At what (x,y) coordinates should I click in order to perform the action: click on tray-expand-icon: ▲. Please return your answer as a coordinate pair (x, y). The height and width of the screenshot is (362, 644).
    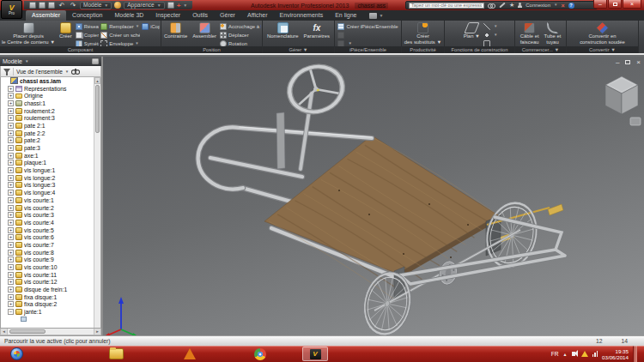
    Looking at the image, I should click on (565, 354).